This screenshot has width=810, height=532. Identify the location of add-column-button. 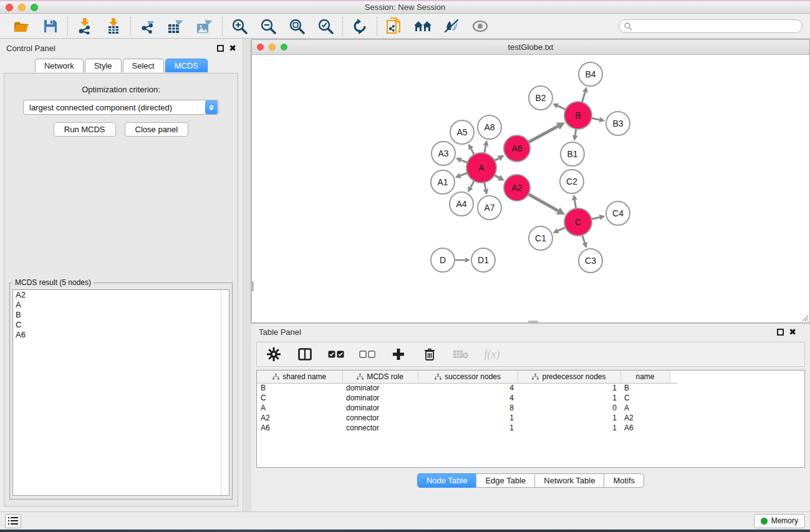
(398, 354).